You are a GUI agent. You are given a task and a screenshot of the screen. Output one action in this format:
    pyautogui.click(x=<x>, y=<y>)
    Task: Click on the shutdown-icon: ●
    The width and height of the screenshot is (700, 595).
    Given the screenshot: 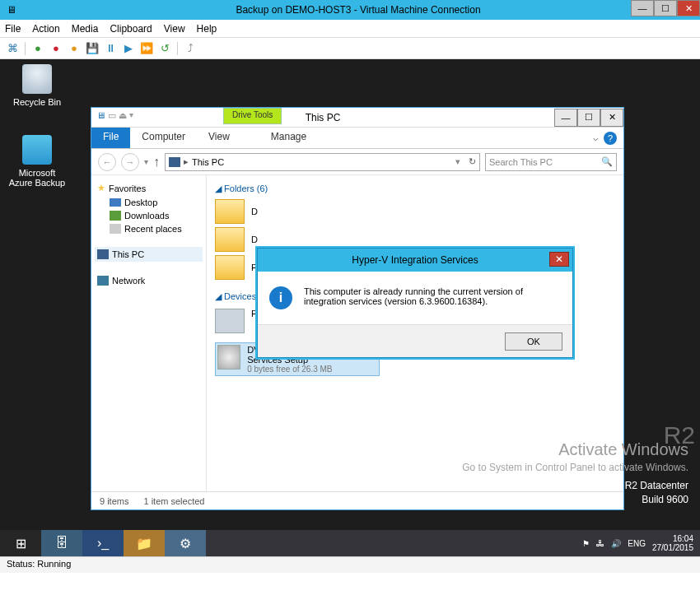 What is the action you would take?
    pyautogui.click(x=74, y=49)
    